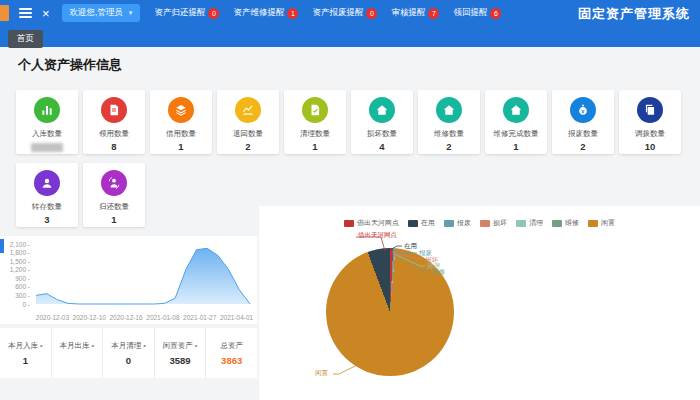  I want to click on page-title: 个人资产操作信息, so click(70, 65).